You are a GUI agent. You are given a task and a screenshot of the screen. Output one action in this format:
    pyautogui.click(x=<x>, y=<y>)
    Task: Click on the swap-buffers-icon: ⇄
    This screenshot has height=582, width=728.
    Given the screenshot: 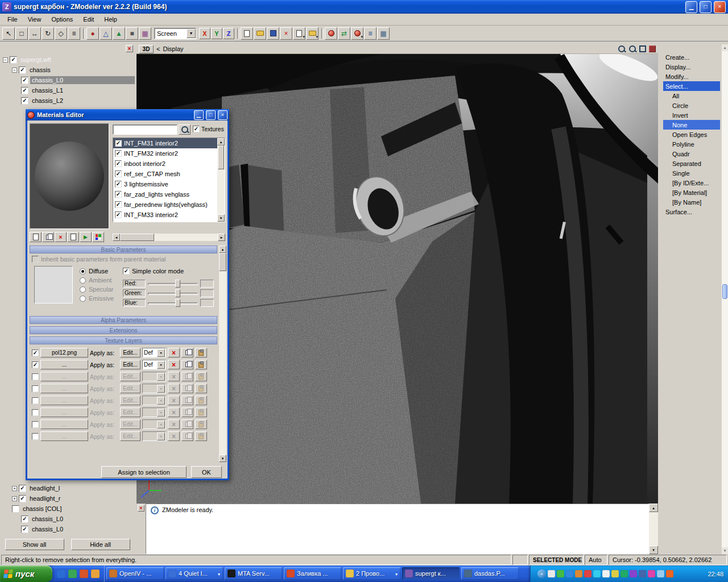 What is the action you would take?
    pyautogui.click(x=344, y=34)
    